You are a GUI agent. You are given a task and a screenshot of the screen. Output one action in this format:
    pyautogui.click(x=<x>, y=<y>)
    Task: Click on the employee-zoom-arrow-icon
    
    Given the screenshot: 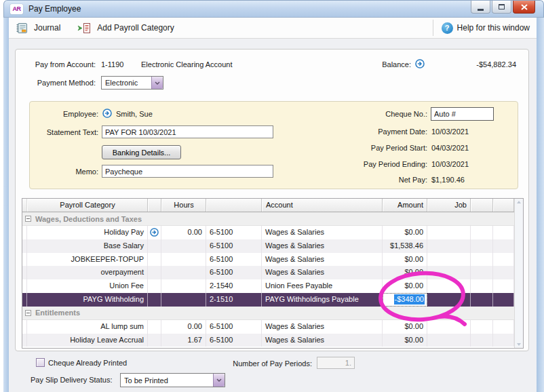 What is the action you would take?
    pyautogui.click(x=107, y=113)
    